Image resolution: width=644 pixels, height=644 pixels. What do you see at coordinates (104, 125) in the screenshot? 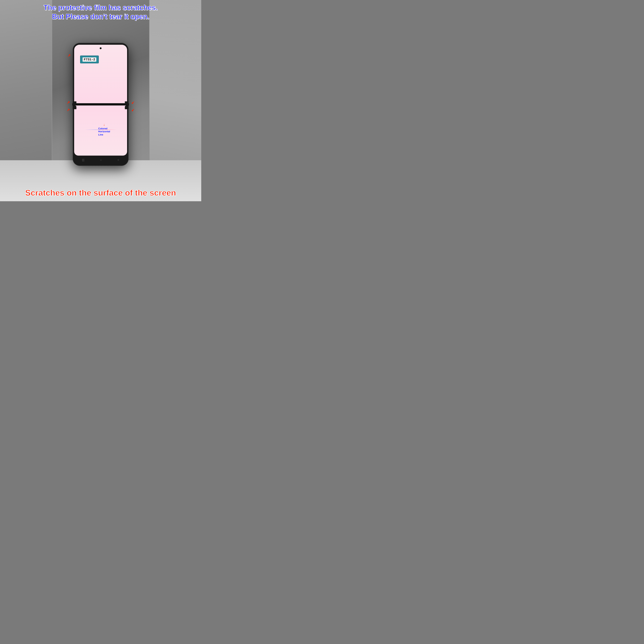
I see `colored-line-arrow: ↓` at bounding box center [104, 125].